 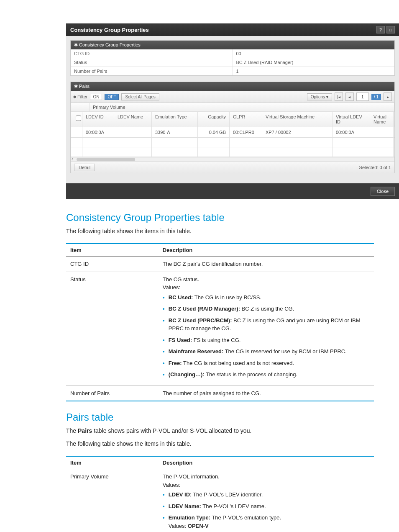 I want to click on horizontal-scrollbar, so click(x=233, y=159).